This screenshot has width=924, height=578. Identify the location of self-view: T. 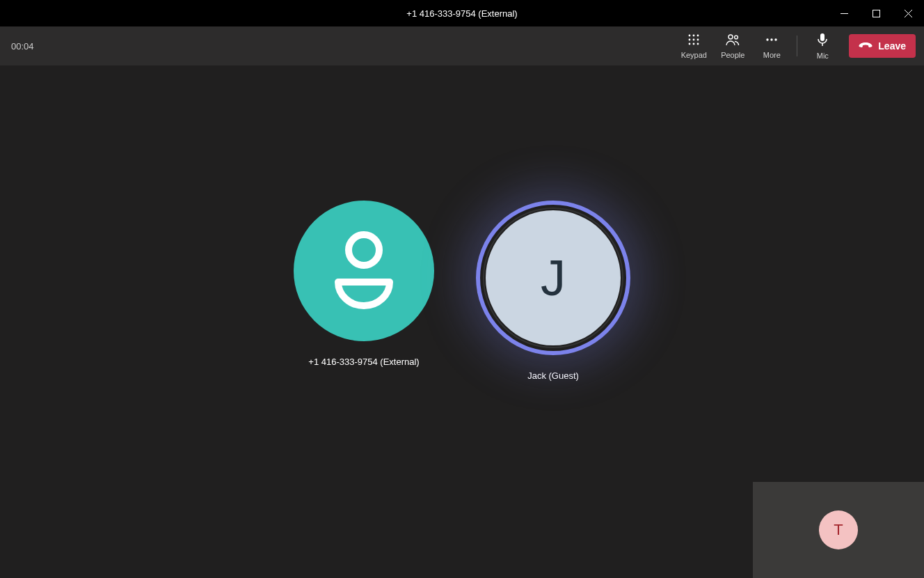
(838, 530).